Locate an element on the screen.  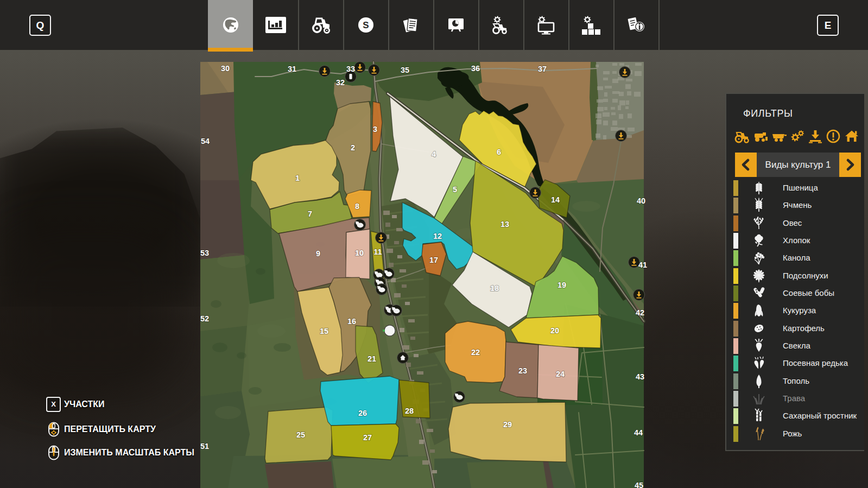
svg-text: 13 is located at coordinates (505, 224).